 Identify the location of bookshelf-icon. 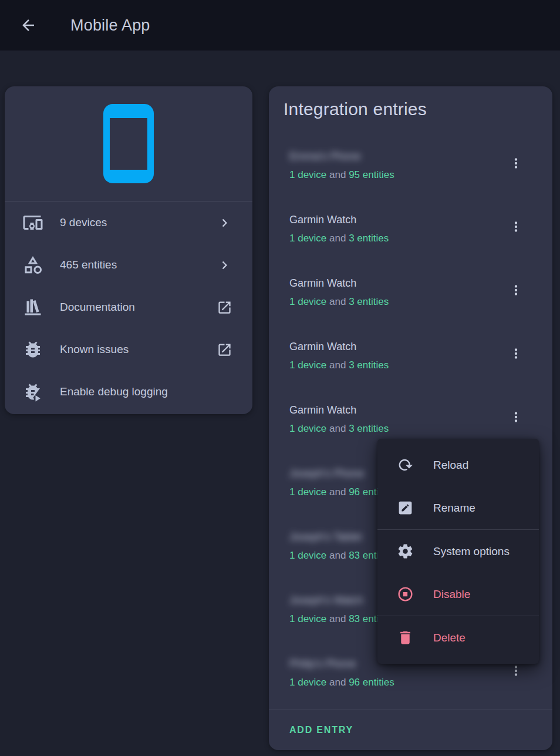
(33, 307).